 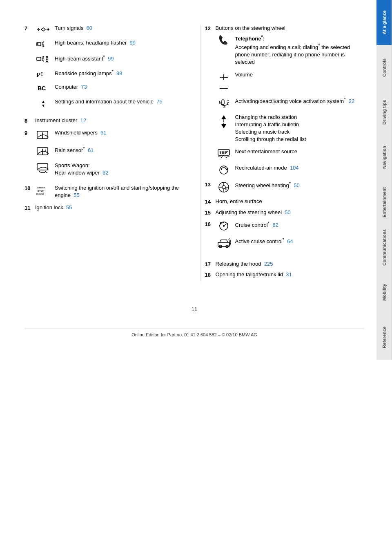 I want to click on instrument-cluster-label: Instrument cluster 12, so click(x=109, y=121).